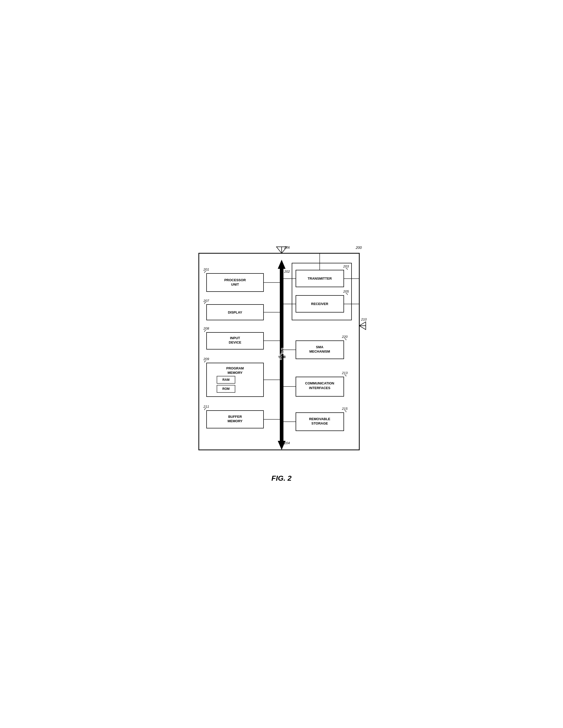  I want to click on svg-text: DEVICE, so click(235, 342).